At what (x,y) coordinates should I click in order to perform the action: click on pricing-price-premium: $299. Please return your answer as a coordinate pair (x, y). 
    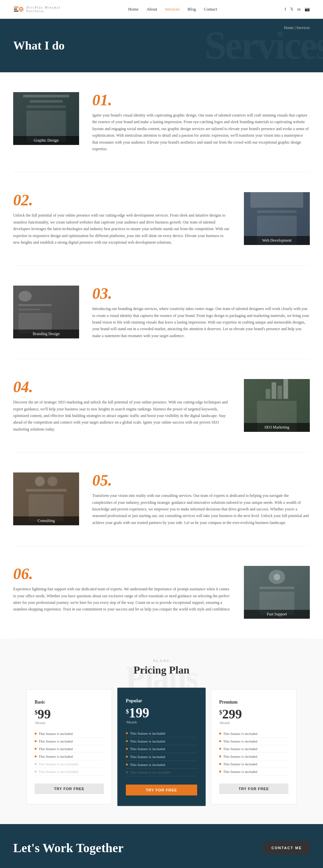
    Looking at the image, I should click on (254, 714).